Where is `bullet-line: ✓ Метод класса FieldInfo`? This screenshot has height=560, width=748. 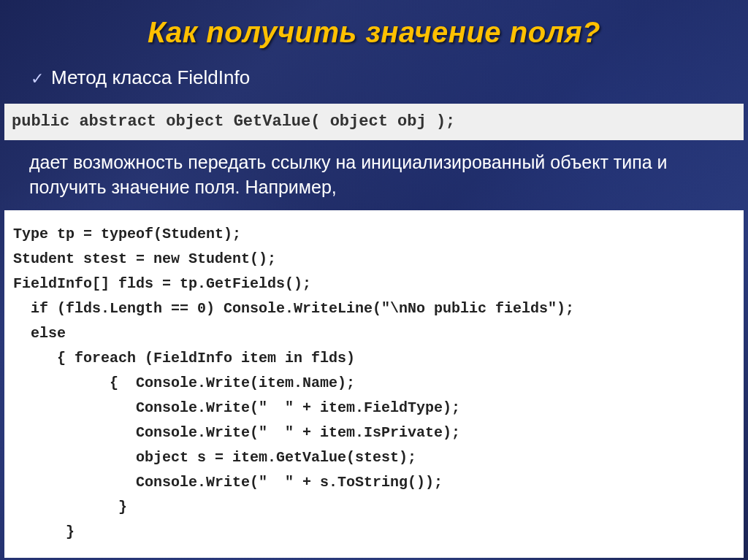 bullet-line: ✓ Метод класса FieldInfo is located at coordinates (389, 77).